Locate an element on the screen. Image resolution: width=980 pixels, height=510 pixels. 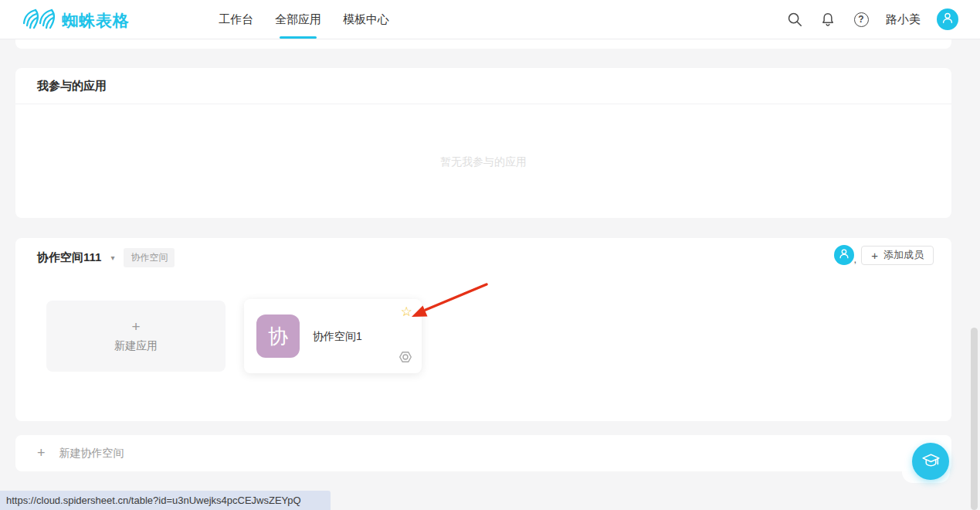
divider is located at coordinates (483, 104).